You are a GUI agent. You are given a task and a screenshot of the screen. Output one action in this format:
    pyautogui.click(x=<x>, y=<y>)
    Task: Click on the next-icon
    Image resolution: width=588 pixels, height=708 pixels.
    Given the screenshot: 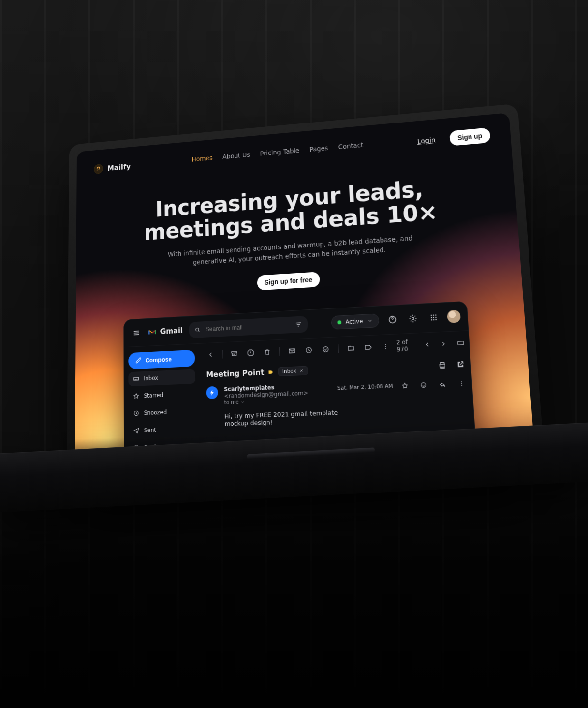 What is the action you would take?
    pyautogui.click(x=443, y=343)
    